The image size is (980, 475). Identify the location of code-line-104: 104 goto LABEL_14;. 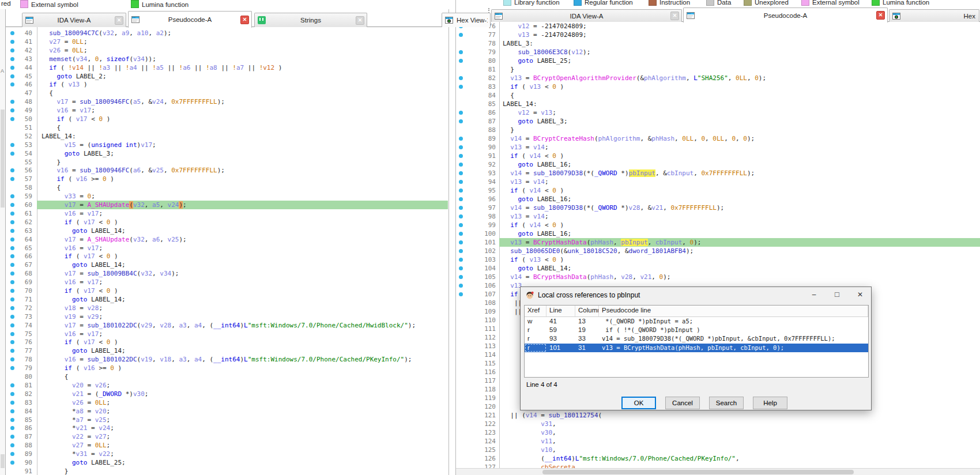
(718, 269).